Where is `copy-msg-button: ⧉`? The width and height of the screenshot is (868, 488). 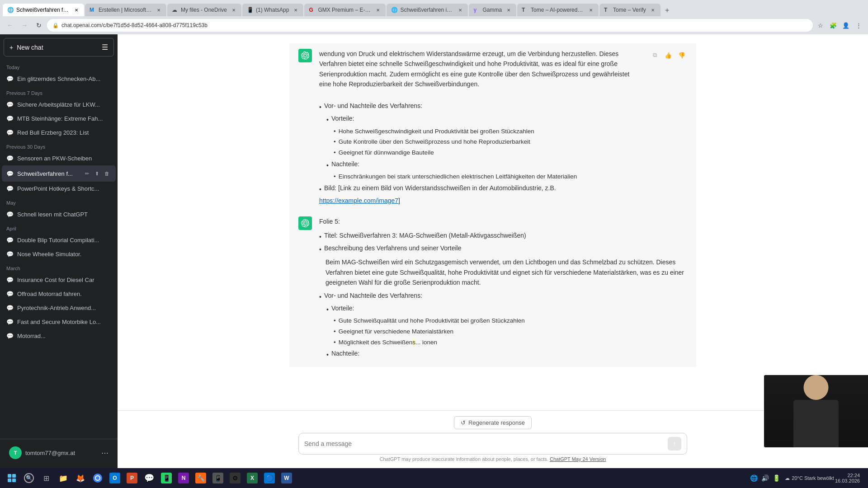 copy-msg-button: ⧉ is located at coordinates (655, 55).